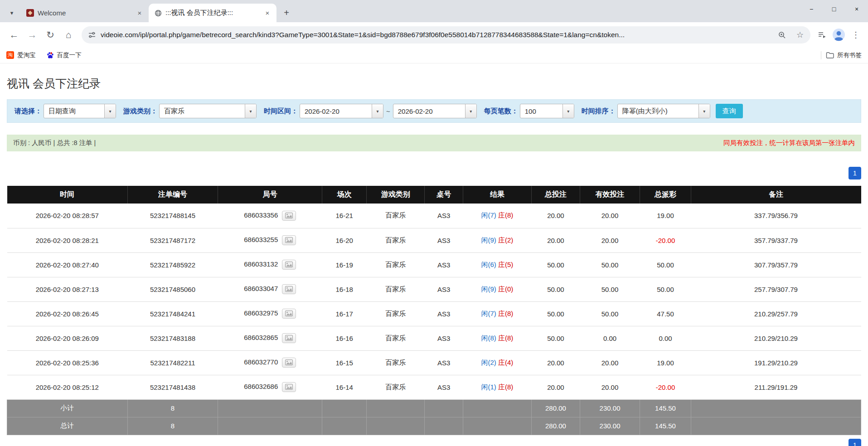  Describe the element at coordinates (68, 35) in the screenshot. I see `home-button: ⌂` at that location.